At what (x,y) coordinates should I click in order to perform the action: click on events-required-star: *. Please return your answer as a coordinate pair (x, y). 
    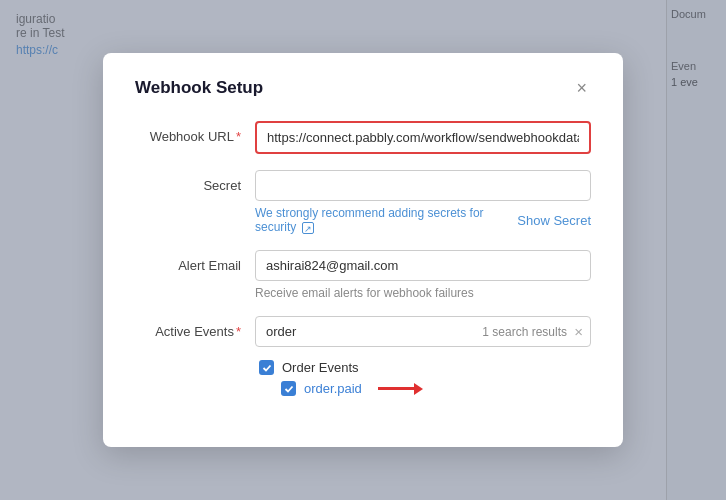
    Looking at the image, I should click on (238, 332).